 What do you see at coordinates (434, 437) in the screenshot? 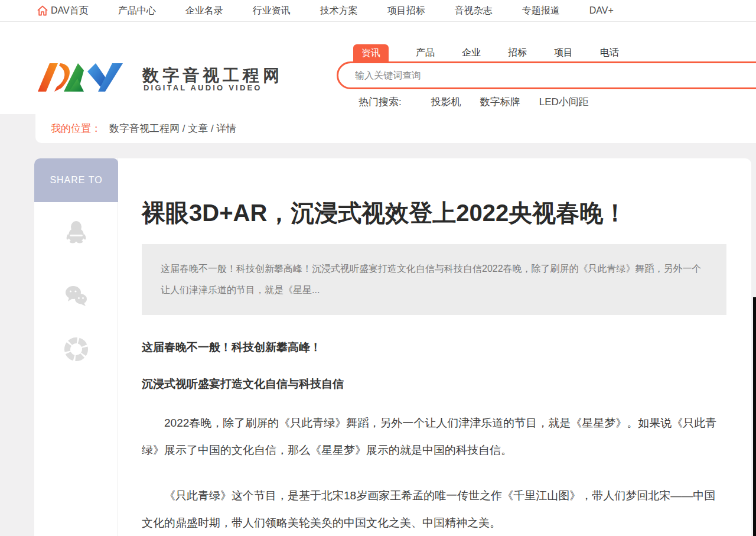
I see `article-paragraph-1: 2022春晚，除了刷屏的《只此青绿》舞蹈，另外一个让人们津津乐道的节目，就是《星…` at bounding box center [434, 437].